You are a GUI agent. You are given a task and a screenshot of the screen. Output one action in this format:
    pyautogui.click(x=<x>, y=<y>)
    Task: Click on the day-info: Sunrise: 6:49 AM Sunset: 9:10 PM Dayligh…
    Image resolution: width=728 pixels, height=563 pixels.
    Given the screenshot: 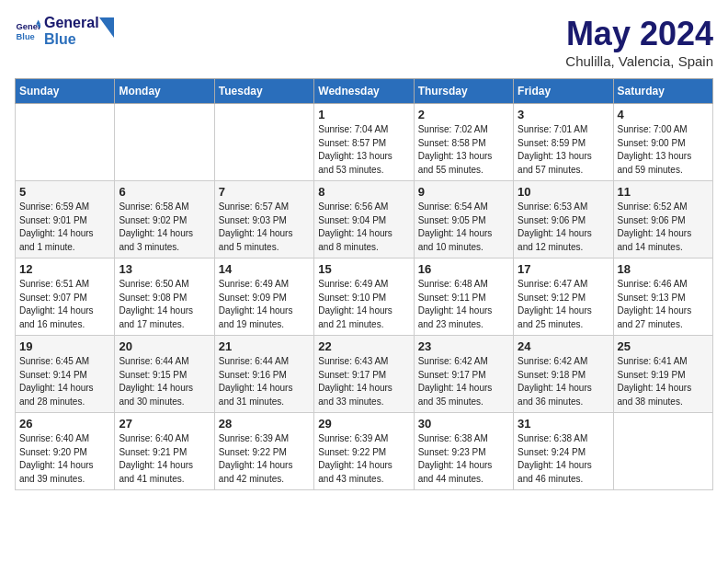 What is the action you would take?
    pyautogui.click(x=364, y=304)
    